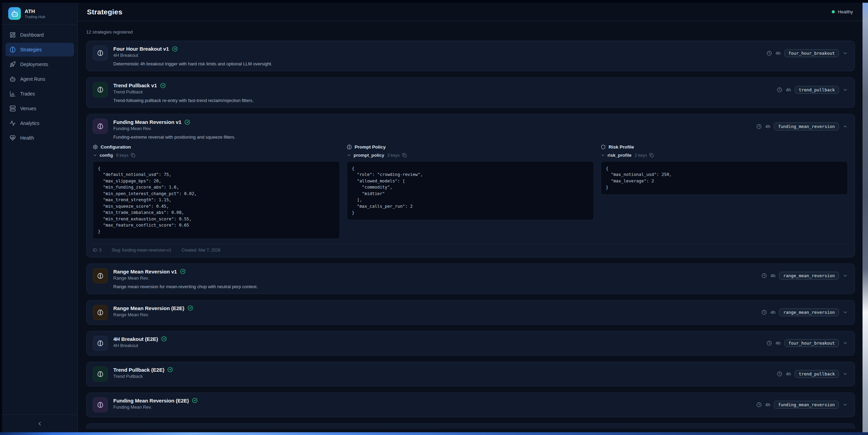 The height and width of the screenshot is (435, 868). What do you see at coordinates (13, 64) in the screenshot?
I see `rocket-icon` at bounding box center [13, 64].